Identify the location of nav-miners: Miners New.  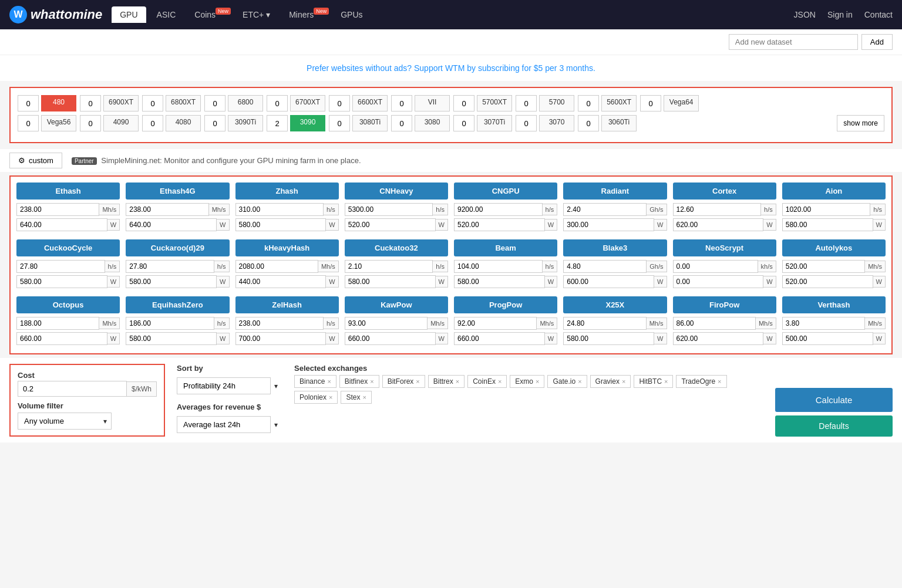
(305, 15).